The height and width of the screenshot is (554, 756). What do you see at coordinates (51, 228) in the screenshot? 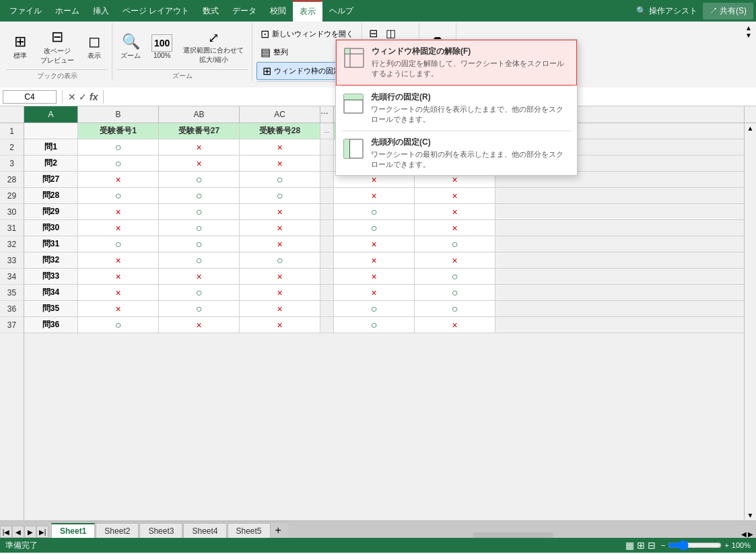
I see `cell-a31: 問30` at bounding box center [51, 228].